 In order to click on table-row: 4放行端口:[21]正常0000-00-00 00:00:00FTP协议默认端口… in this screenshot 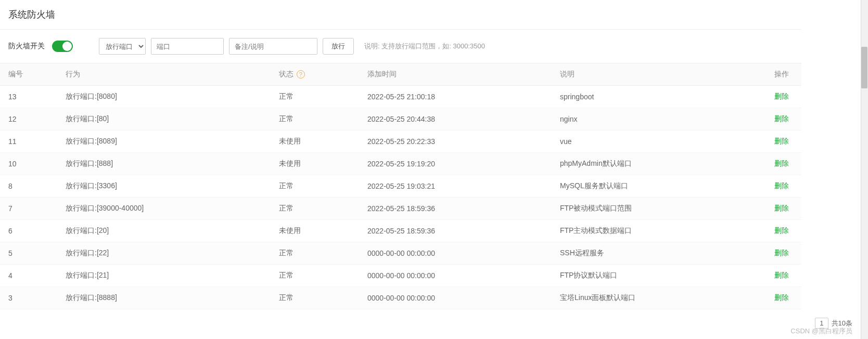, I will do `click(401, 276)`.